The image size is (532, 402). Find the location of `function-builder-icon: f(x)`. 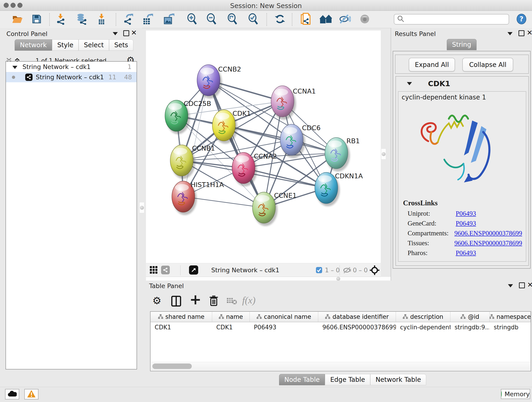

function-builder-icon: f(x) is located at coordinates (249, 300).